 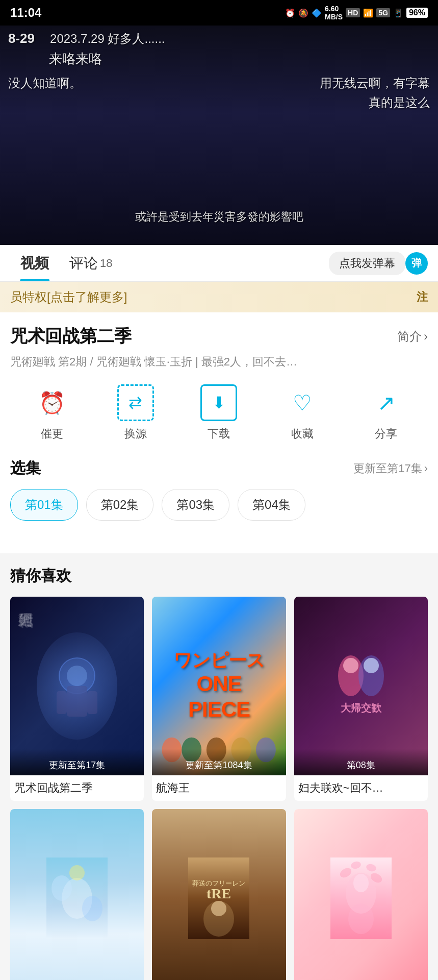 I want to click on intro-link: 简介 ›, so click(x=413, y=336).